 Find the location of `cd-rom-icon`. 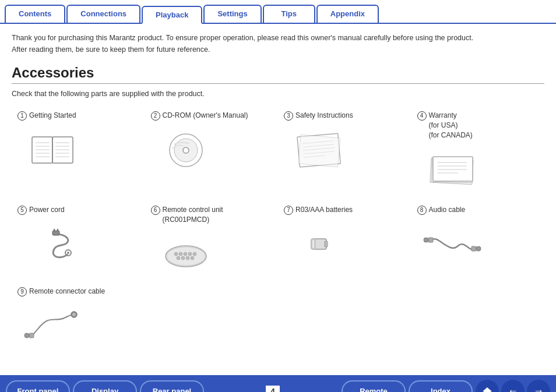

cd-rom-icon is located at coordinates (186, 150).